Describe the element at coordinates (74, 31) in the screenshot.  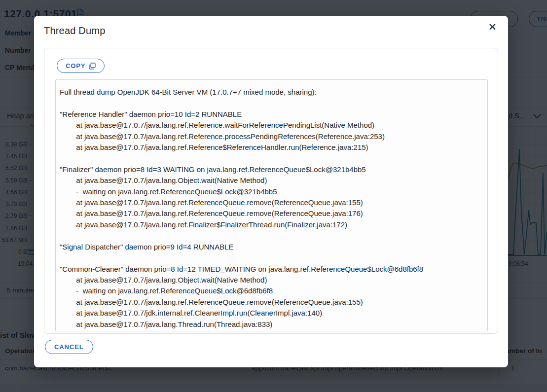
I see `modal-title: Thread Dump` at that location.